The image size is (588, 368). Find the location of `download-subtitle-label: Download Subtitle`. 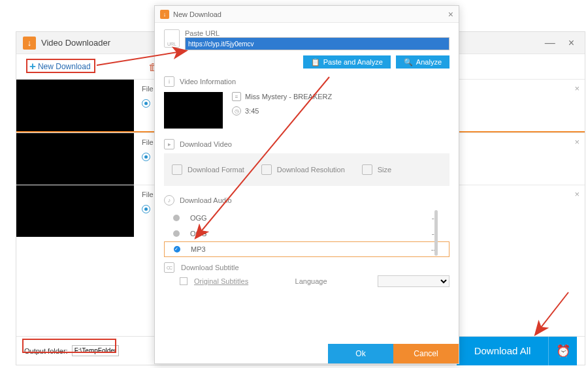

download-subtitle-label: Download Subtitle is located at coordinates (210, 268).